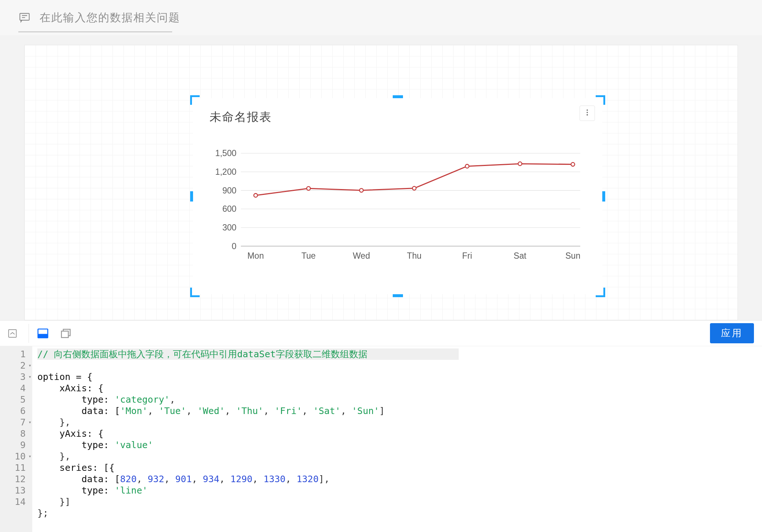 The height and width of the screenshot is (532, 762). What do you see at coordinates (414, 256) in the screenshot?
I see `svg-text: Thu` at bounding box center [414, 256].